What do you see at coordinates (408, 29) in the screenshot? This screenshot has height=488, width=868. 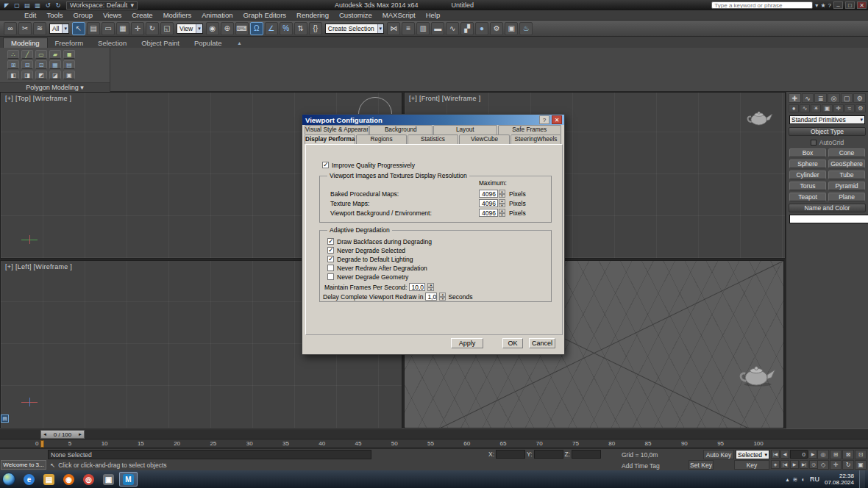 I see `align-icon: ≡` at bounding box center [408, 29].